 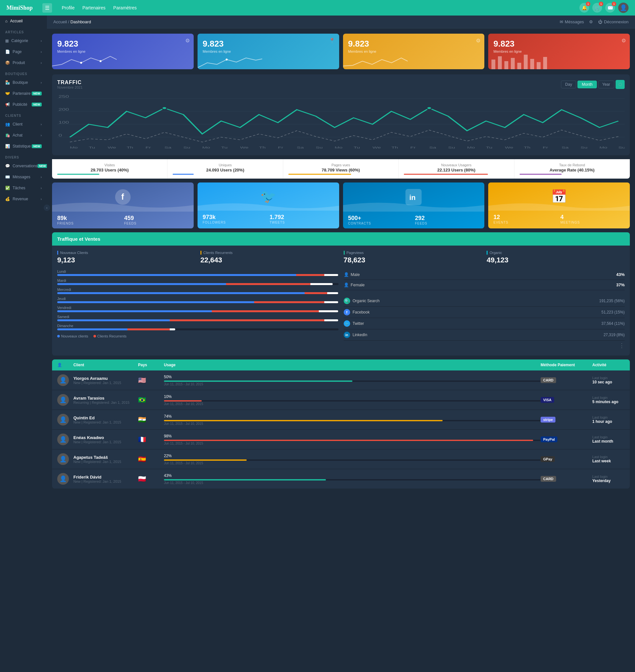 I want to click on sidebar-item-produit: 📦Produit ›, so click(x=24, y=63).